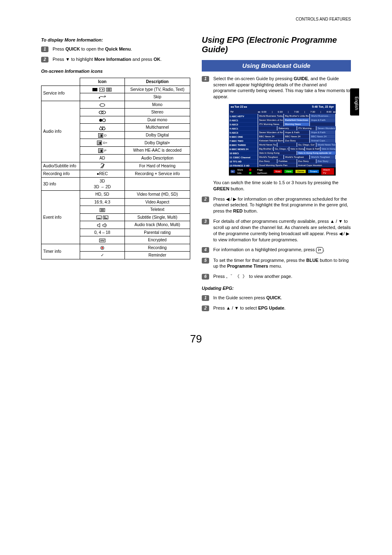 The width and height of the screenshot is (392, 555). Describe the element at coordinates (248, 308) in the screenshot. I see `text: to select` at that location.